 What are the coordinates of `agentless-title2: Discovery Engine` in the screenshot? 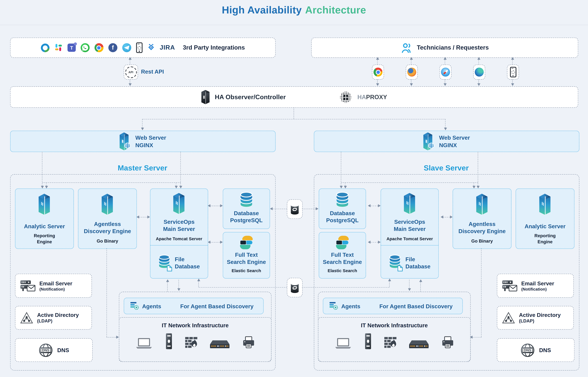 It's located at (107, 231).